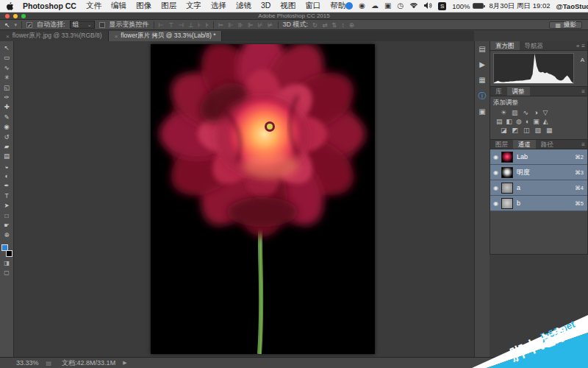 The image size is (588, 368). Describe the element at coordinates (501, 144) in the screenshot. I see `tab-layers: 图层` at that location.